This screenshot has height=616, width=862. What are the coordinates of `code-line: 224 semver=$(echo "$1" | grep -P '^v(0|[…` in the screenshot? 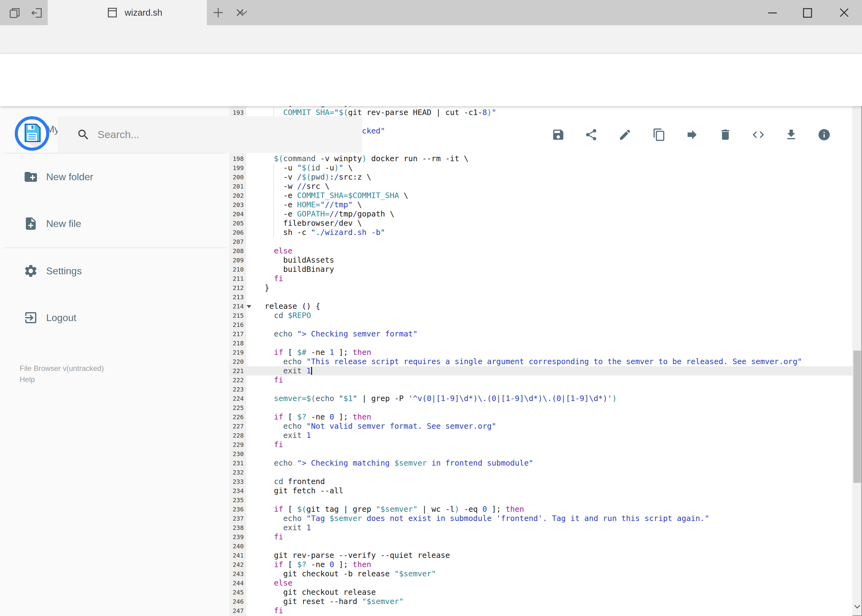 It's located at (541, 399).